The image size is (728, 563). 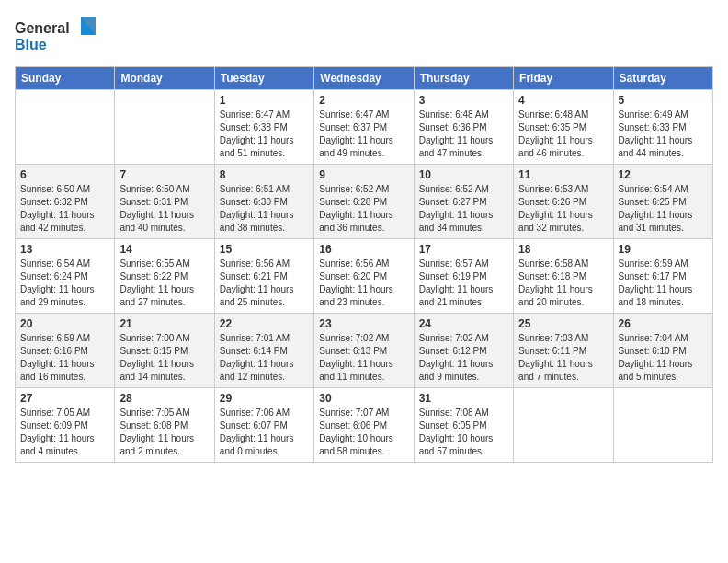 What do you see at coordinates (563, 100) in the screenshot?
I see `day-number: 4` at bounding box center [563, 100].